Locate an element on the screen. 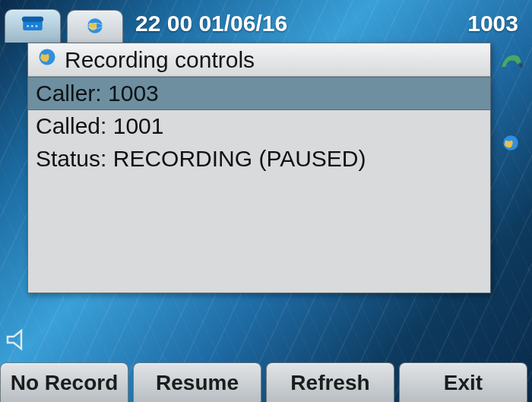 The image size is (532, 402). softkey-exit: Exit is located at coordinates (464, 382).